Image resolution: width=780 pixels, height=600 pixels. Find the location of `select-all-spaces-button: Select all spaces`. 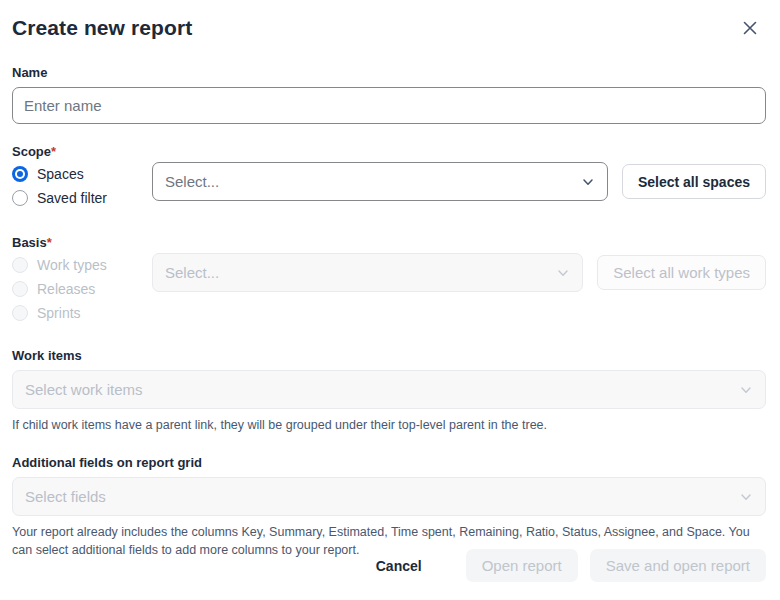

select-all-spaces-button: Select all spaces is located at coordinates (694, 182).